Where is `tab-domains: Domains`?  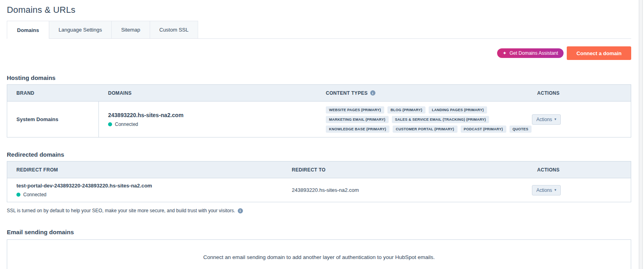
tab-domains: Domains is located at coordinates (28, 30).